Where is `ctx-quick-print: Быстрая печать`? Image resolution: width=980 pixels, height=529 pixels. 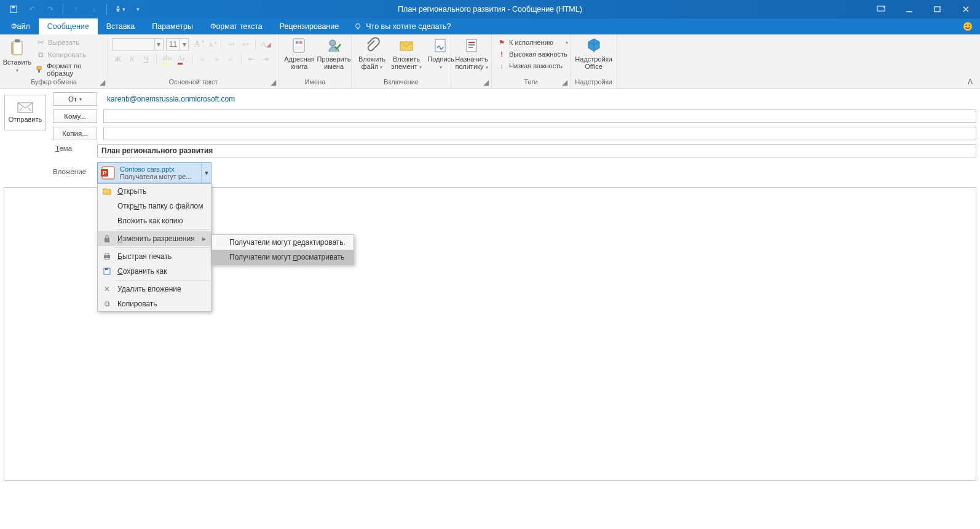 ctx-quick-print: Быстрая печать is located at coordinates (154, 257).